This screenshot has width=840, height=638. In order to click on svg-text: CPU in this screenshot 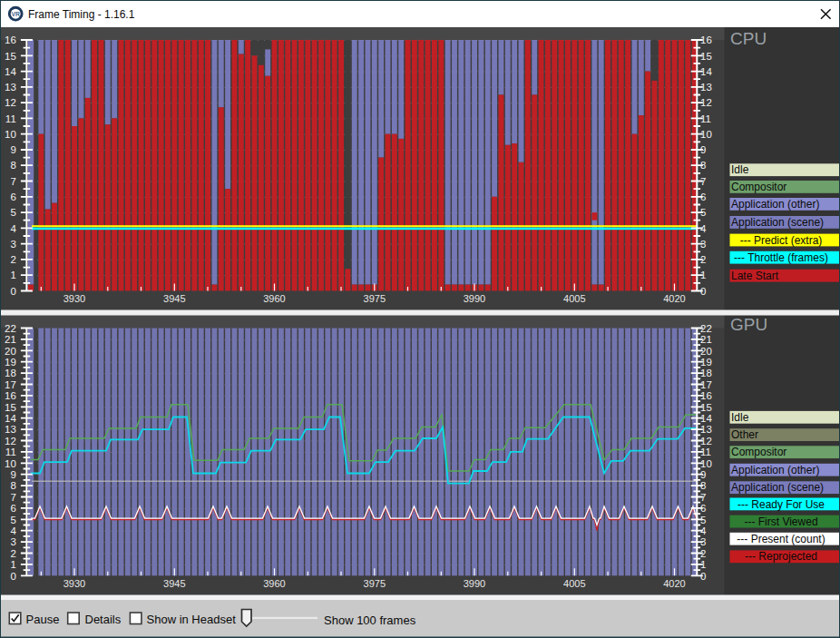, I will do `click(748, 38)`.